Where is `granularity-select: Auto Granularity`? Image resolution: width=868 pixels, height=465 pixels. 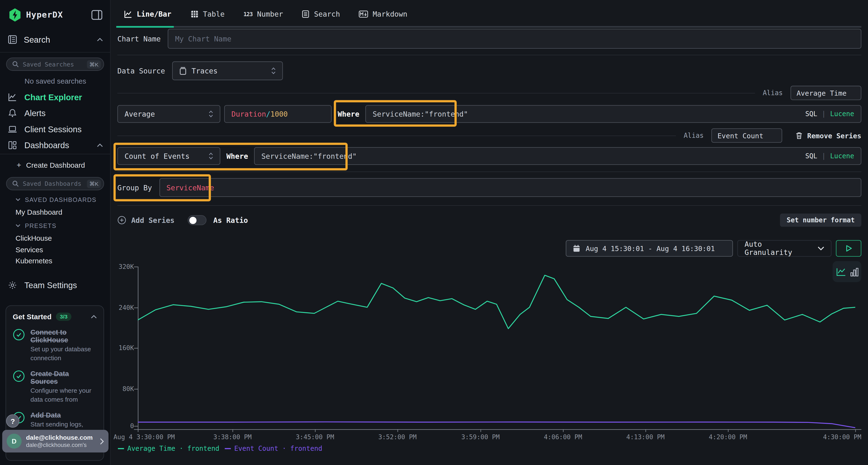 granularity-select: Auto Granularity is located at coordinates (784, 248).